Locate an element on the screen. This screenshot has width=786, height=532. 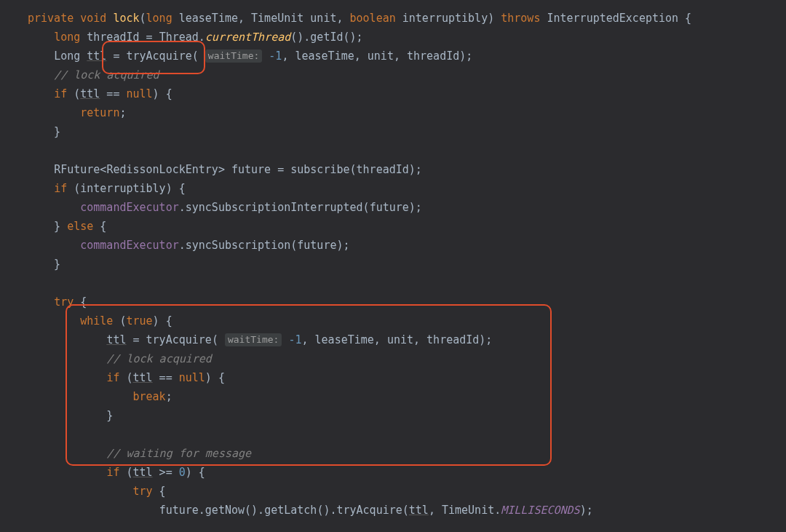
arg-future2: future is located at coordinates (317, 245).